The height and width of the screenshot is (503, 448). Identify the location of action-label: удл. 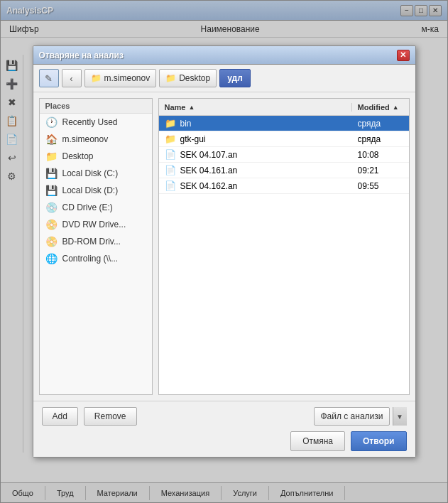
(235, 78).